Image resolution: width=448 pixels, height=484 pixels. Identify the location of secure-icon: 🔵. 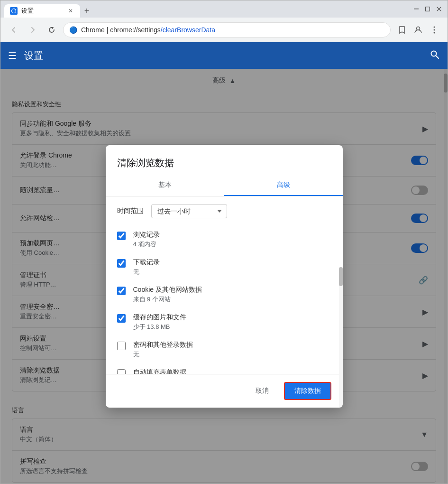
(73, 30).